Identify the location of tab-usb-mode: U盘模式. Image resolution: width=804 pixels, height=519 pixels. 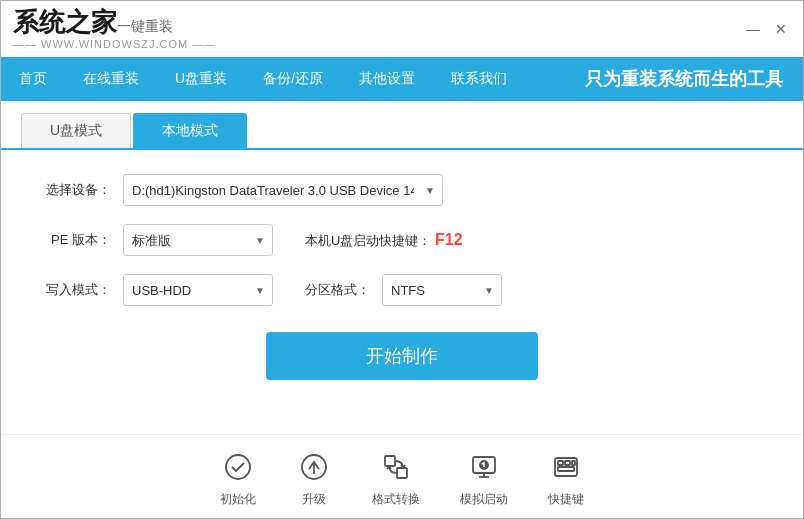
(76, 130).